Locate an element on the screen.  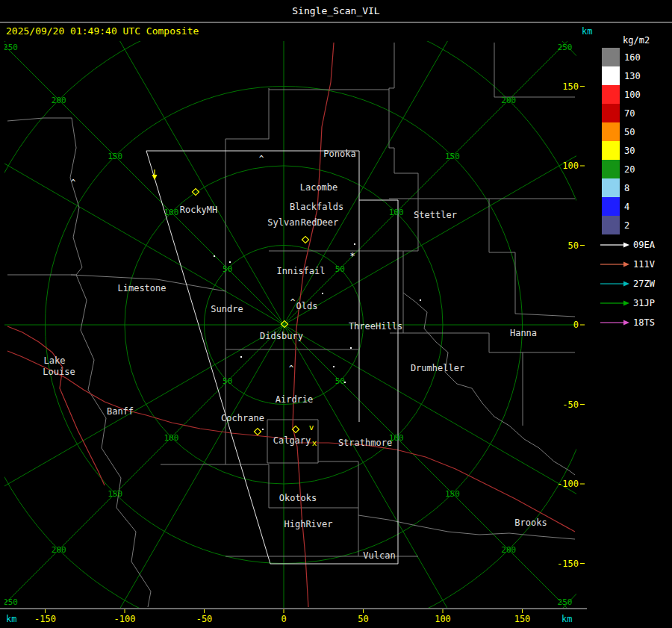
city-label-sundre: Sundre is located at coordinates (227, 309).